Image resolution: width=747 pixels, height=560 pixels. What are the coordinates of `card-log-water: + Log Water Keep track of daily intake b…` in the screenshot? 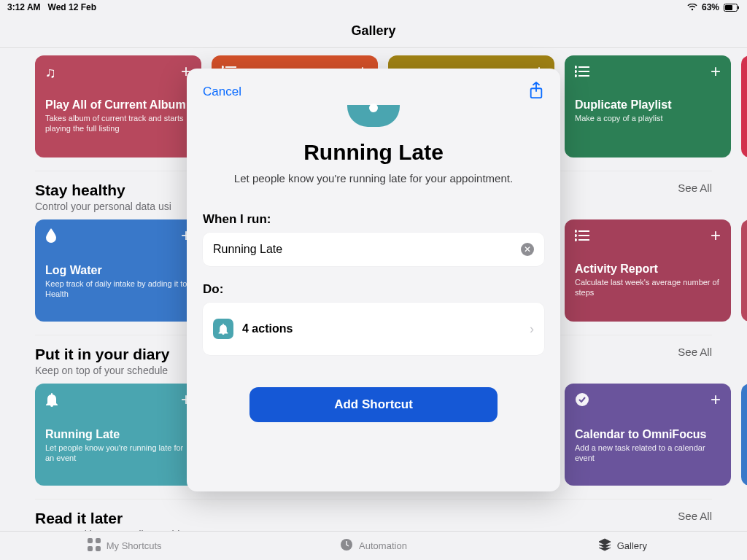 It's located at (118, 271).